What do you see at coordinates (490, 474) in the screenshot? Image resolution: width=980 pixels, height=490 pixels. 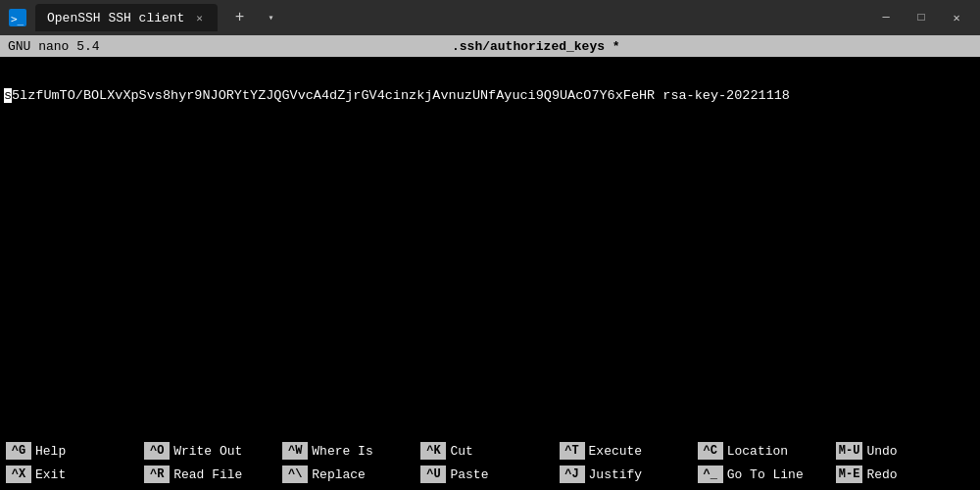 I see `shortcut-paste: ^U Paste` at bounding box center [490, 474].